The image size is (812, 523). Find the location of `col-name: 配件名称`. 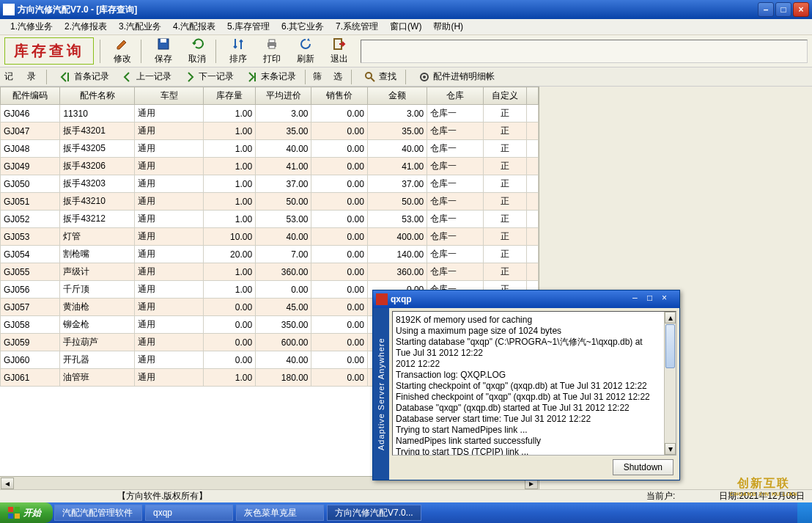

col-name: 配件名称 is located at coordinates (97, 96).